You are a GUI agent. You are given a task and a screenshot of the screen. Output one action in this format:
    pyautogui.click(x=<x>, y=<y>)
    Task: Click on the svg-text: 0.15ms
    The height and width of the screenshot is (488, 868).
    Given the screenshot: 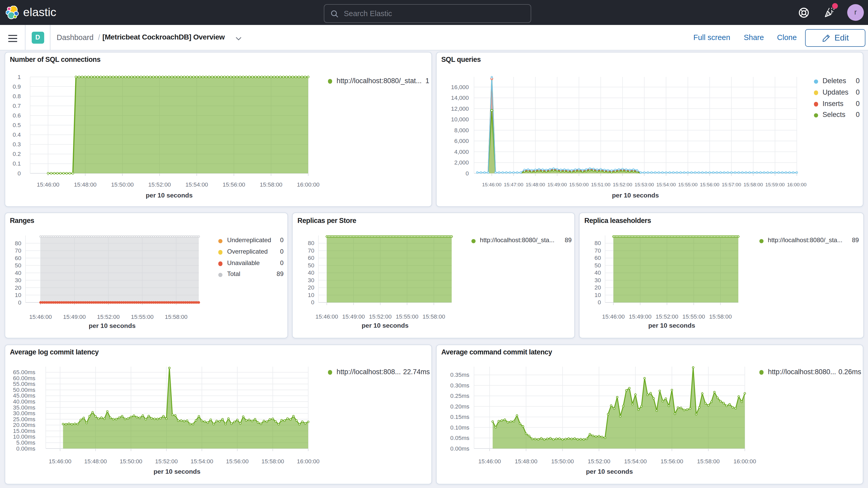 What is the action you would take?
    pyautogui.click(x=460, y=417)
    